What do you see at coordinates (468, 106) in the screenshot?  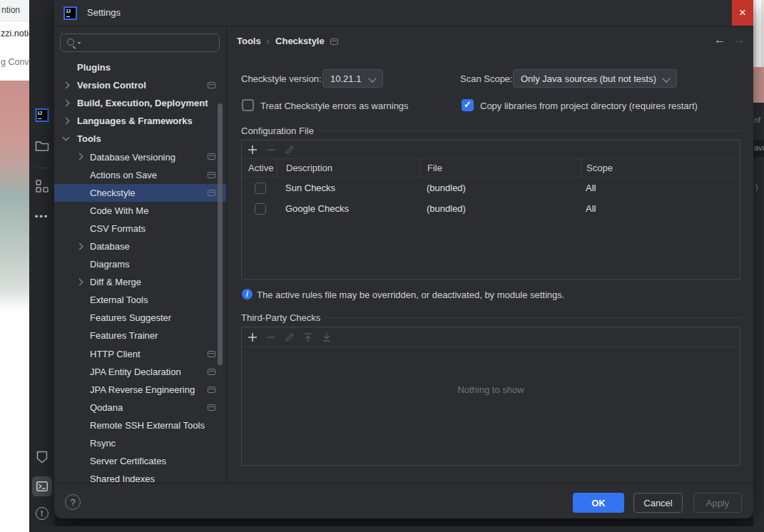 I see `copy-libraries-checkbox` at bounding box center [468, 106].